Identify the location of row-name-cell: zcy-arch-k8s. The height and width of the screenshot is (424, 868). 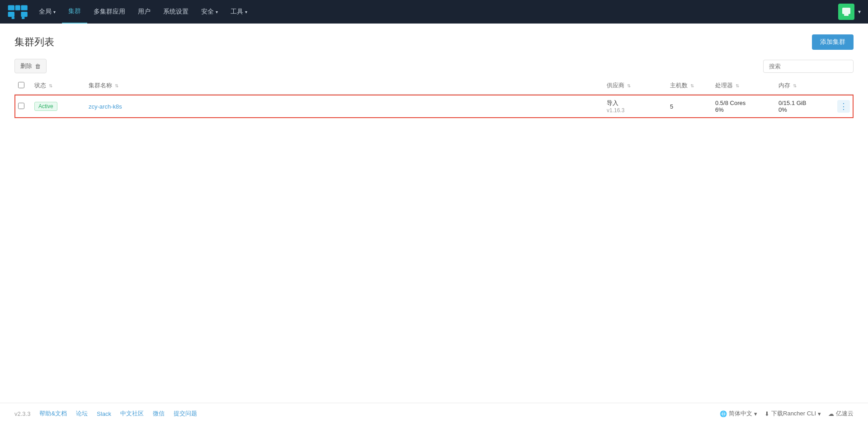
(344, 107).